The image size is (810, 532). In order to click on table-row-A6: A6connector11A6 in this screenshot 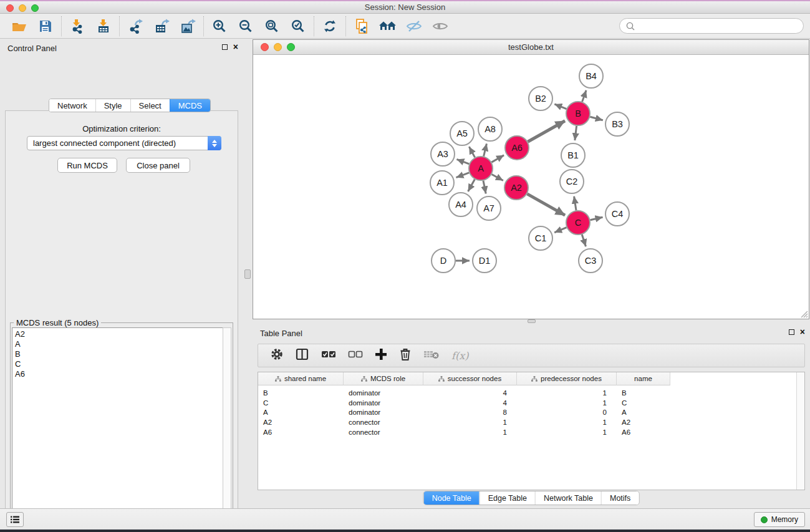, I will do `click(464, 432)`.